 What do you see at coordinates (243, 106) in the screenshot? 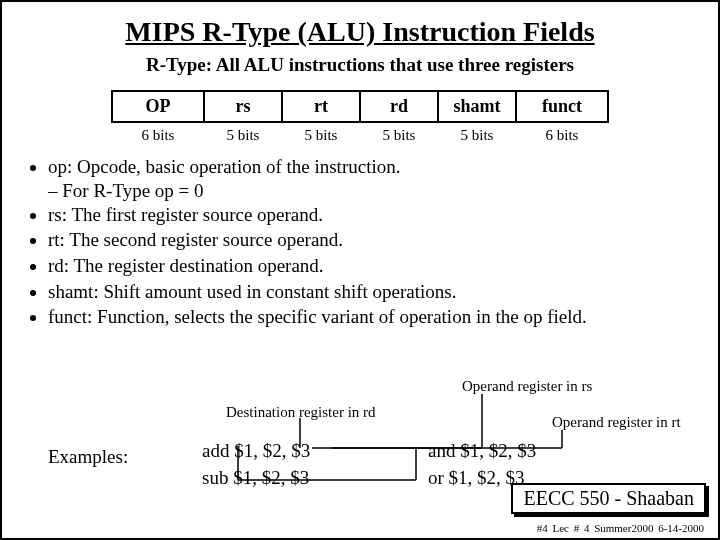
I see `field-rs: rs` at bounding box center [243, 106].